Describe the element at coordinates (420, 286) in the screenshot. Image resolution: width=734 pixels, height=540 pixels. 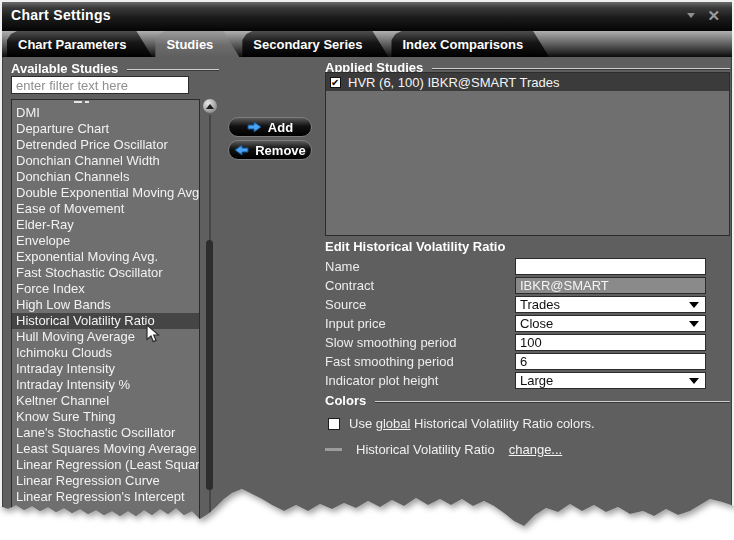
I see `field-label: Contract` at that location.